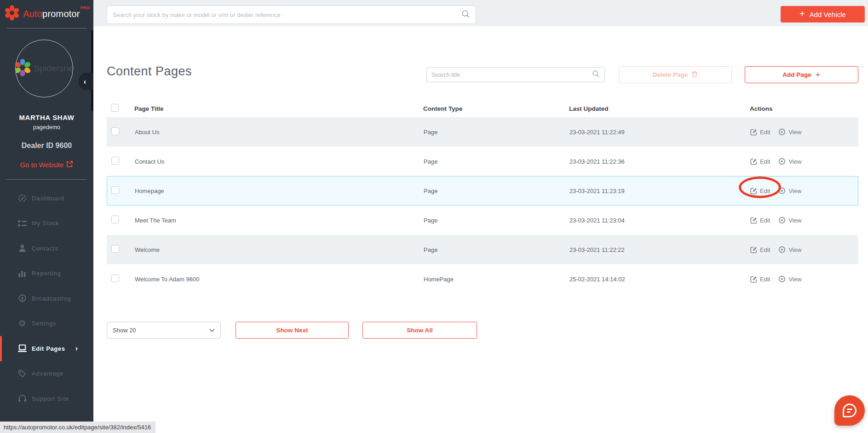  What do you see at coordinates (483, 279) in the screenshot?
I see `table-row: Welcome To Adam 9600 HomePage 25-02-2021…` at bounding box center [483, 279].